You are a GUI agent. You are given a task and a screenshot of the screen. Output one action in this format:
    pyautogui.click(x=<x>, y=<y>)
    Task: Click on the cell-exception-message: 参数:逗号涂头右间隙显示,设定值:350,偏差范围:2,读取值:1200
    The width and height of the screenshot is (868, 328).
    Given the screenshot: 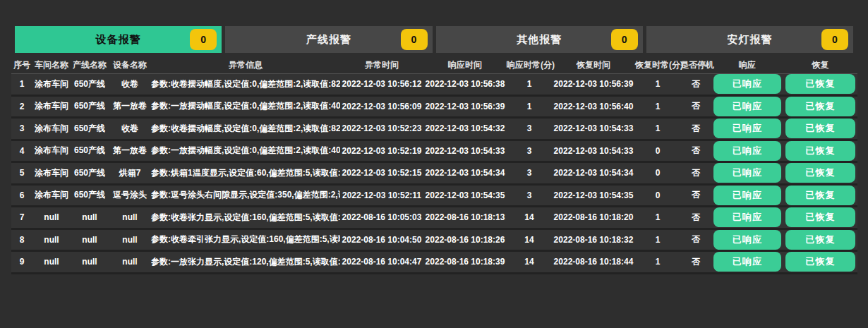 What is the action you would take?
    pyautogui.click(x=246, y=195)
    